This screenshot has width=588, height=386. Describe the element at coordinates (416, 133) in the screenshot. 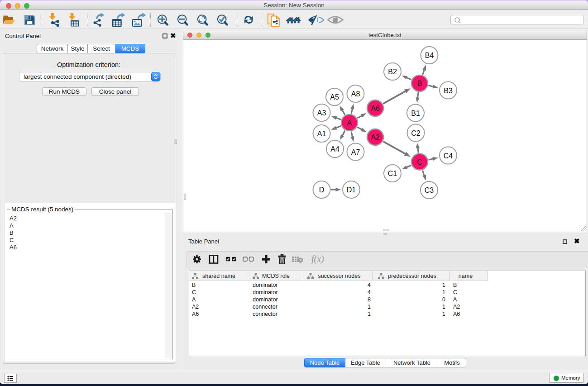

I see `svg-text: C2` at that location.